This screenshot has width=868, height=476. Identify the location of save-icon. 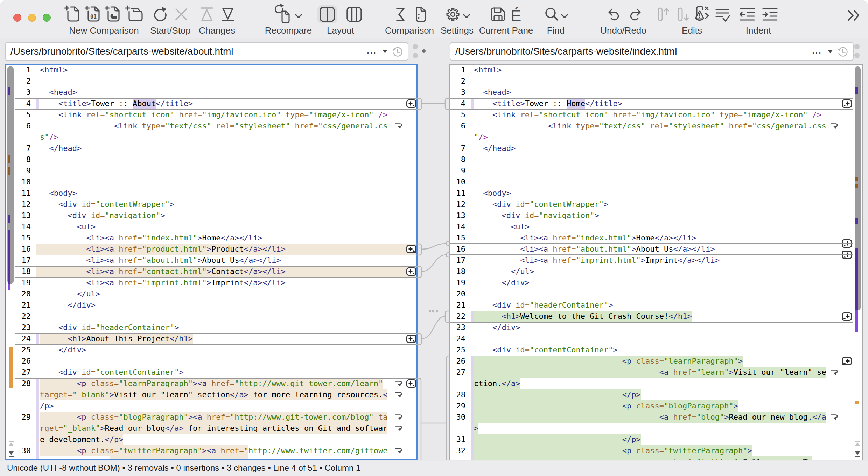
(498, 14).